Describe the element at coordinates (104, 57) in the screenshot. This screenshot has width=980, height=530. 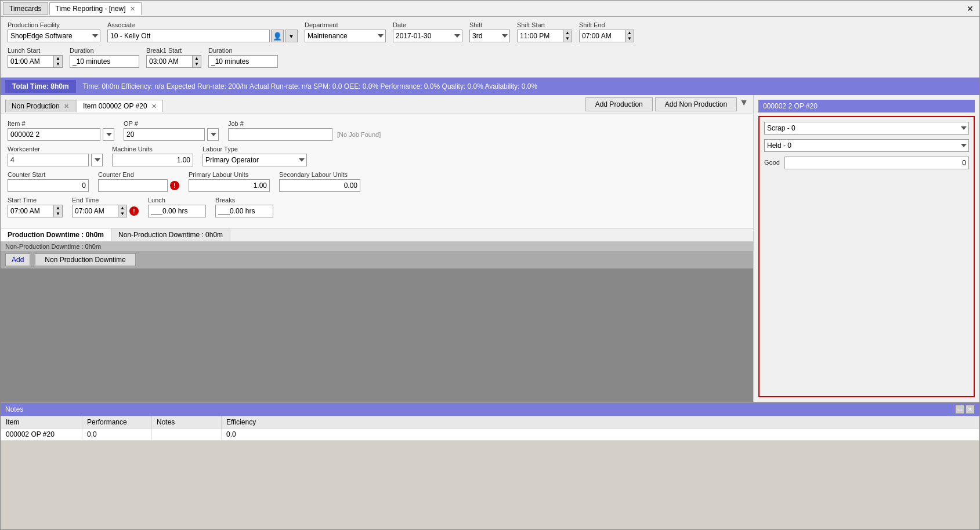
I see `lunch-duration-group: Duration` at that location.